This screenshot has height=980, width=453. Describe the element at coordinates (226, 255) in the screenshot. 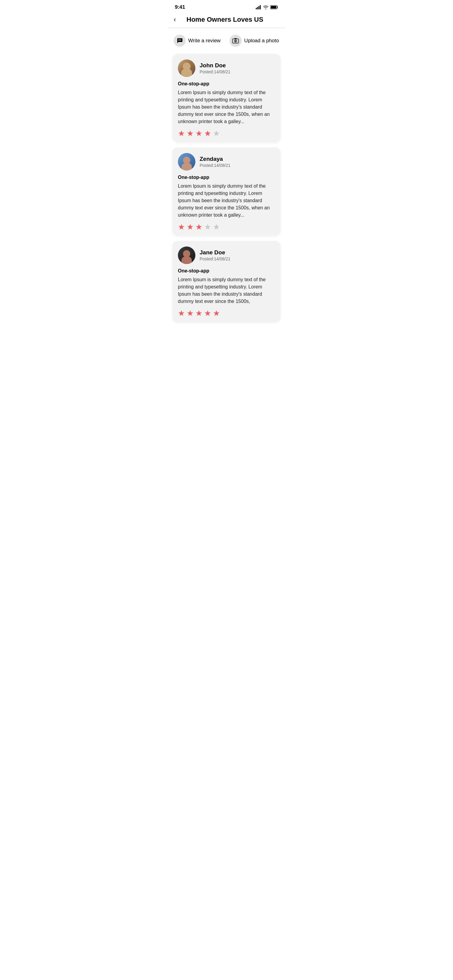

I see `review-header: Jane Doe Posted:14/08/21` at that location.